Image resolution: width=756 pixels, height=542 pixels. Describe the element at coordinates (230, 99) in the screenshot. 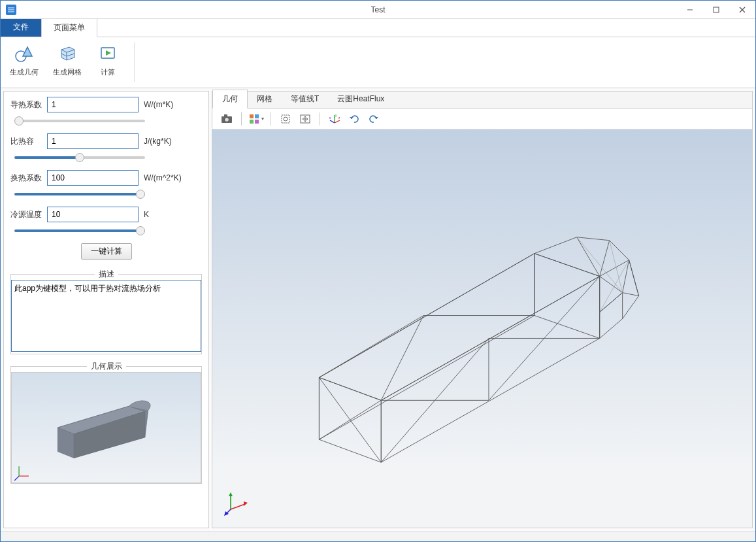

I see `tab-geometry: 几何` at that location.